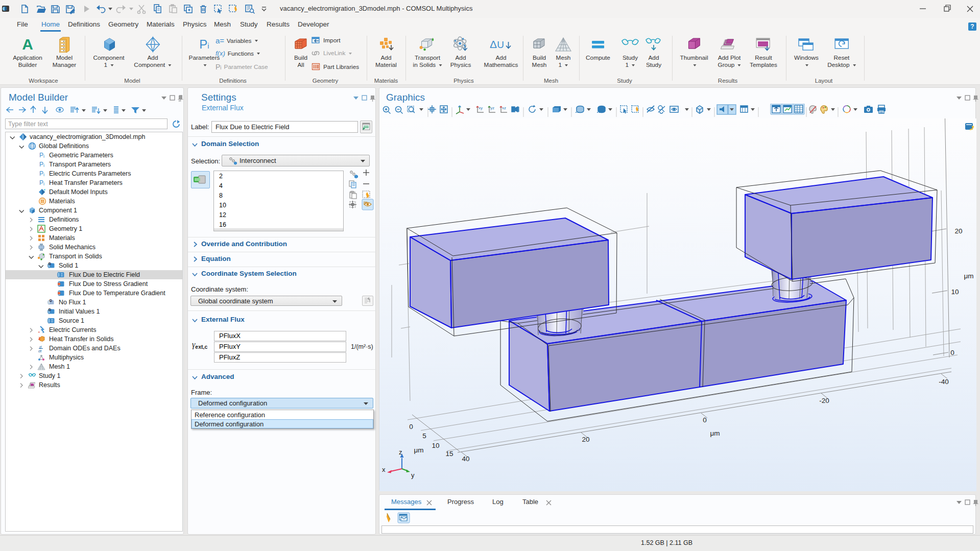  What do you see at coordinates (466, 459) in the screenshot?
I see `svg-text: 40` at bounding box center [466, 459].